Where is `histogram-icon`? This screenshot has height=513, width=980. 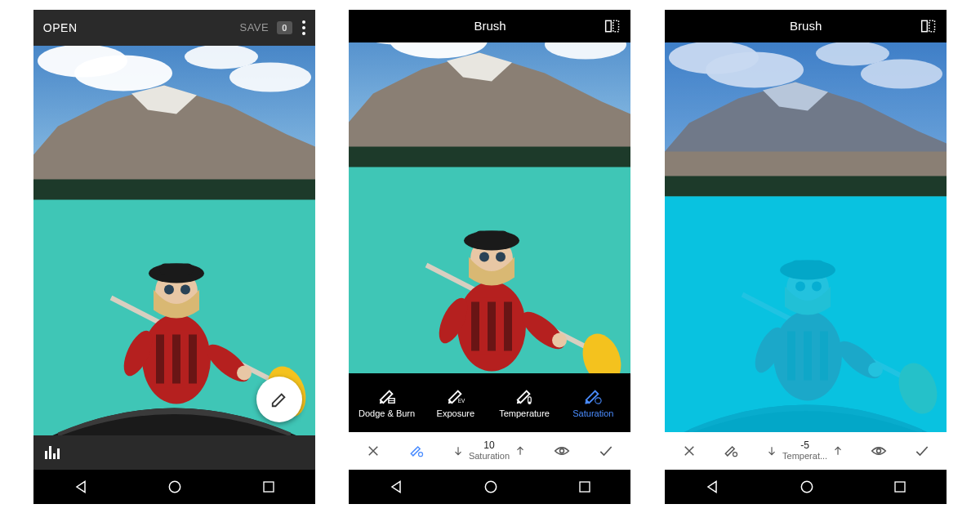
histogram-icon is located at coordinates (52, 453).